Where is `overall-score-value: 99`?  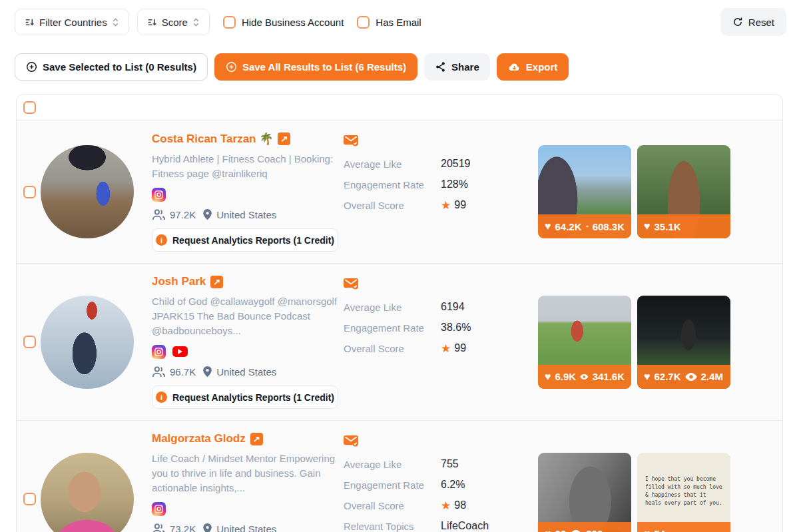 overall-score-value: 99 is located at coordinates (460, 205).